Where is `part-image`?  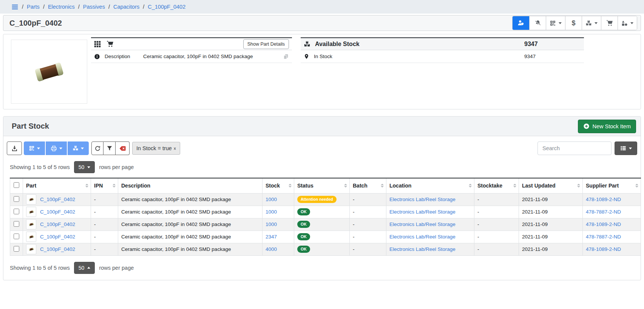 part-image is located at coordinates (49, 72).